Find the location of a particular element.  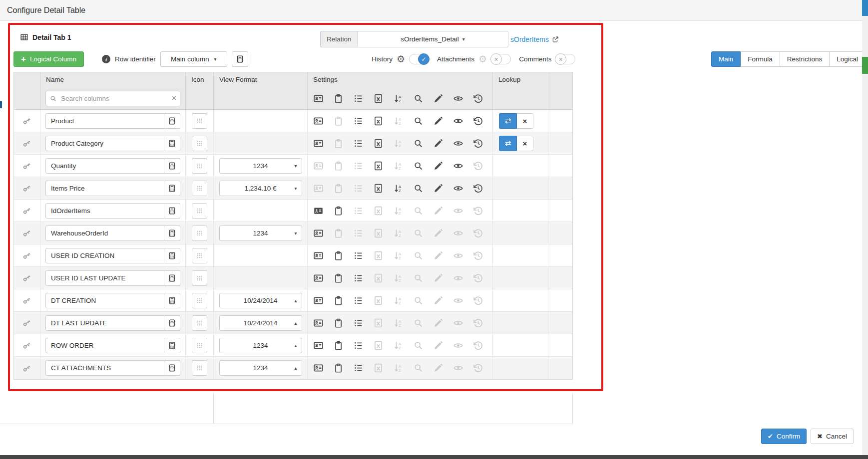

comments-toggle: × is located at coordinates (565, 59).